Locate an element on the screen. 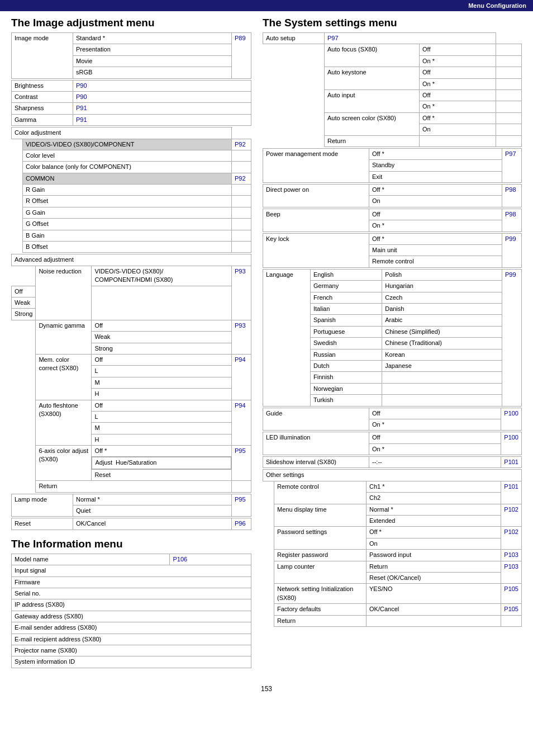 Image resolution: width=533 pixels, height=756 pixels. table-row: Lamp counter Return P103 is located at coordinates (392, 566).